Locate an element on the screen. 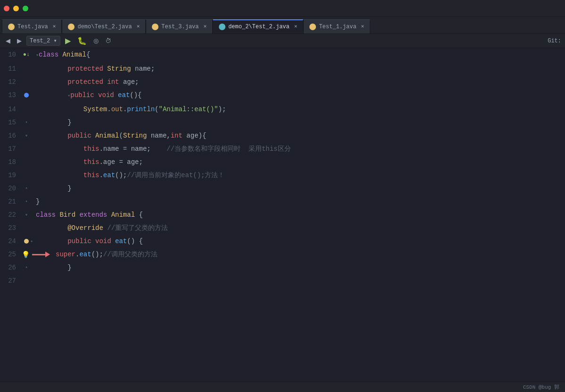 The width and height of the screenshot is (565, 392). brand-label: CSDN @bug 郭 is located at coordinates (541, 387).